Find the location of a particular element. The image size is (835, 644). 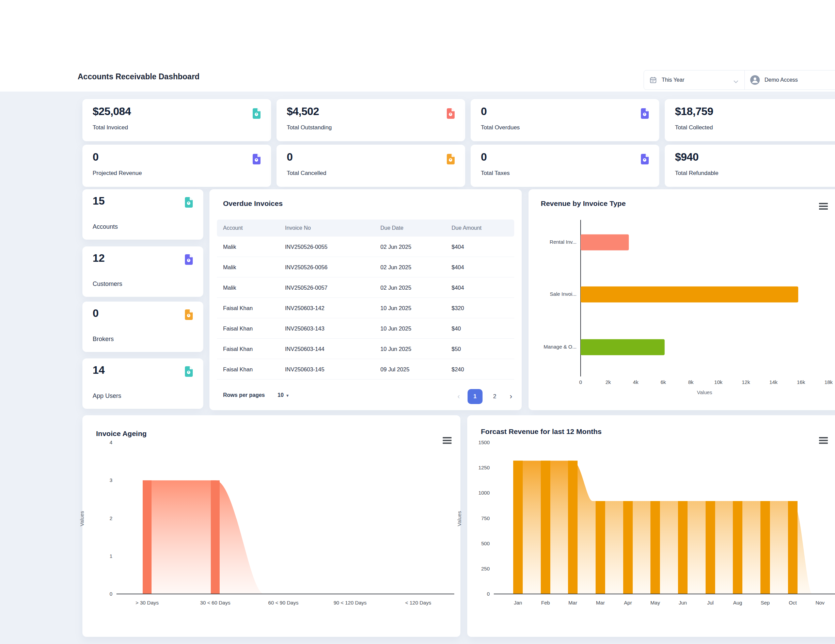

kpi-label: Total Outstanding is located at coordinates (309, 128).